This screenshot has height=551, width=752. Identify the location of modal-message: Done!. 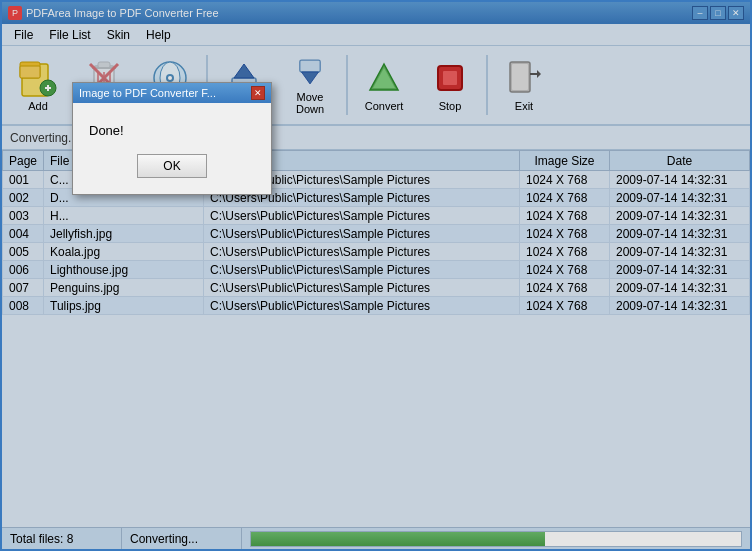
(172, 130).